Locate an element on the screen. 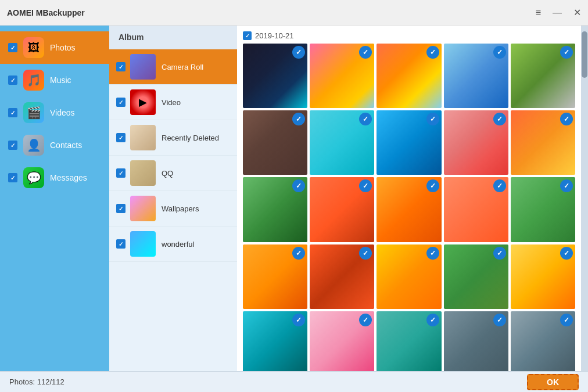  sidebar-checkbox-music is located at coordinates (13, 80).